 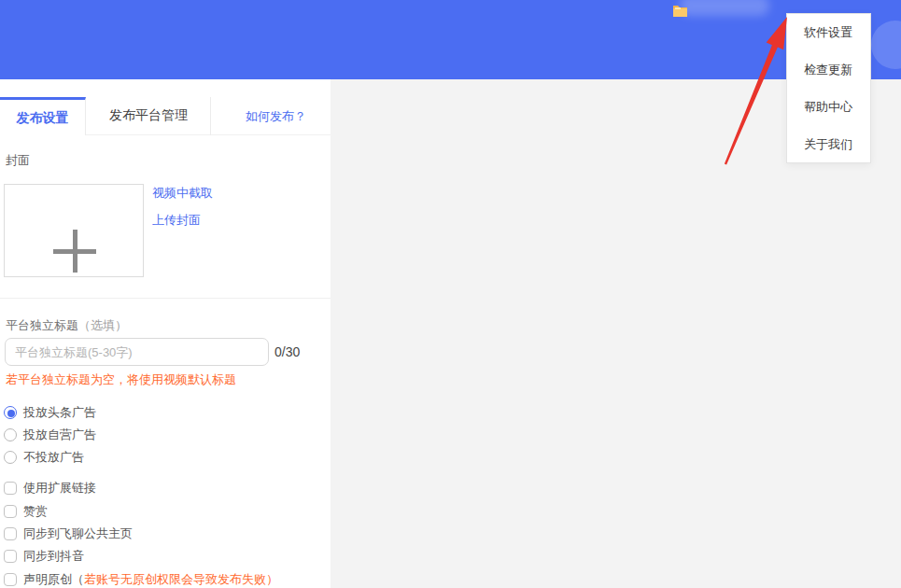 What do you see at coordinates (75, 251) in the screenshot?
I see `plus-icon` at bounding box center [75, 251].